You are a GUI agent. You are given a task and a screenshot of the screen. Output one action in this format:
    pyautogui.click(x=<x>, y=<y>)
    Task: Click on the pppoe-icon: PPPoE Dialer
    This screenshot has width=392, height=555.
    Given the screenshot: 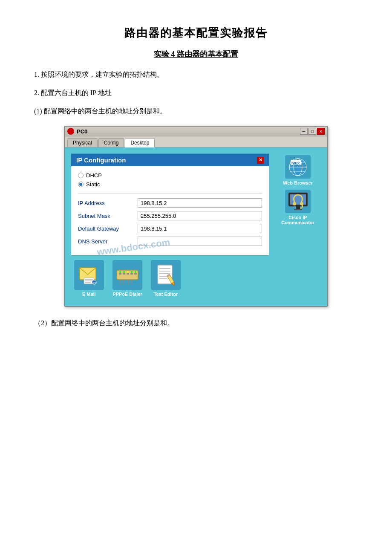 What is the action you would take?
    pyautogui.click(x=127, y=278)
    